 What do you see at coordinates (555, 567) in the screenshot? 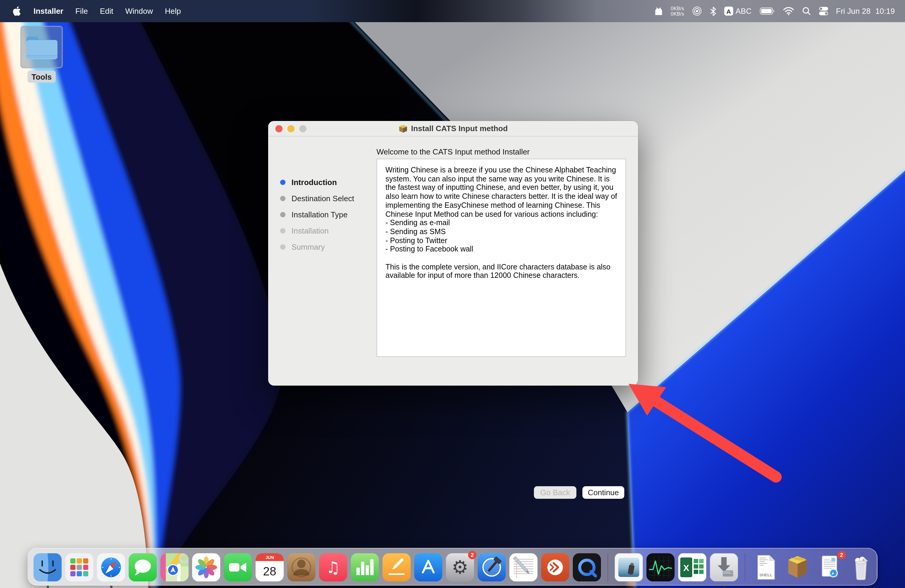
I see `dock-item-remote-desktop` at bounding box center [555, 567].